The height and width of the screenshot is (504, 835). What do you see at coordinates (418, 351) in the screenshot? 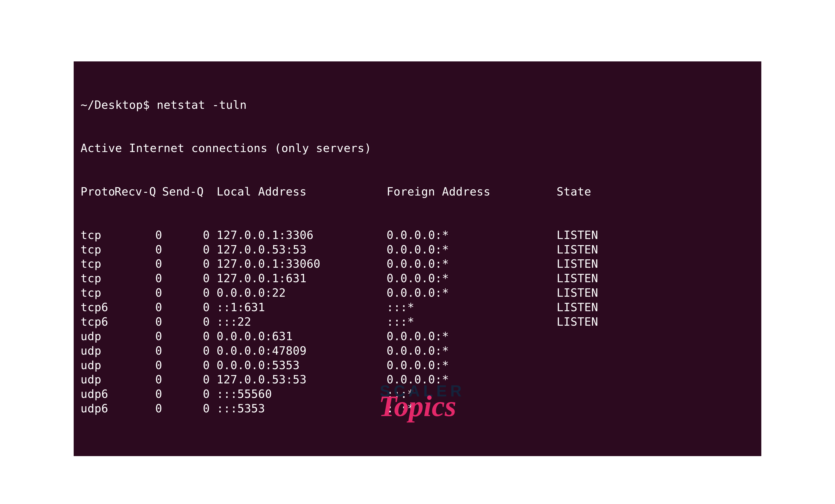
I see `table-row: udp000.0.0.0:478090.0.0.0:*` at bounding box center [418, 351].